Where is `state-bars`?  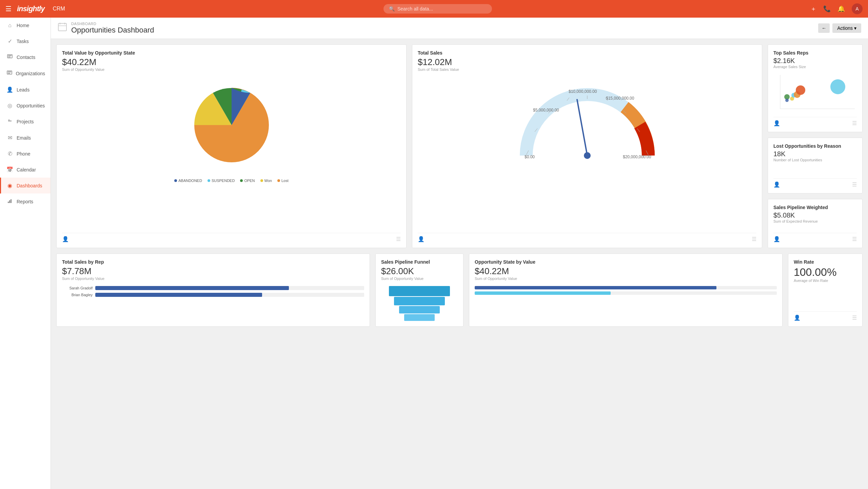 state-bars is located at coordinates (626, 290).